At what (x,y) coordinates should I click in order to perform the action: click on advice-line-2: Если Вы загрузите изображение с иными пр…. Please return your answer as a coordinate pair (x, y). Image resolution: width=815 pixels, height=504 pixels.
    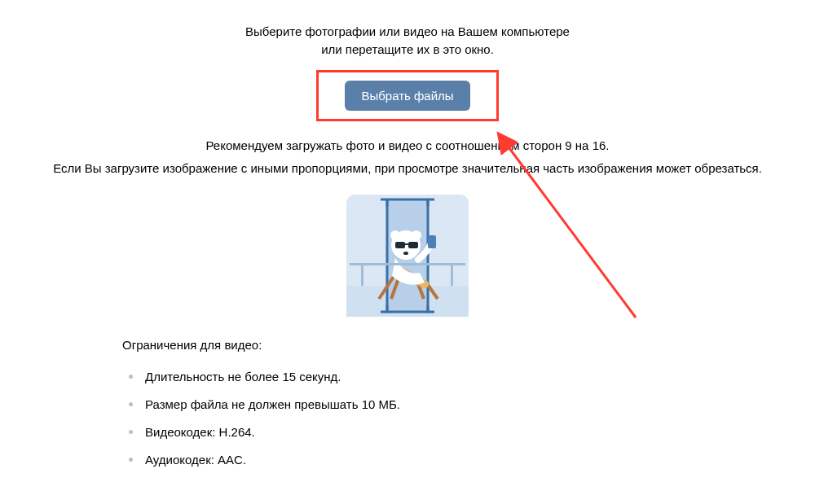
    Looking at the image, I should click on (408, 169).